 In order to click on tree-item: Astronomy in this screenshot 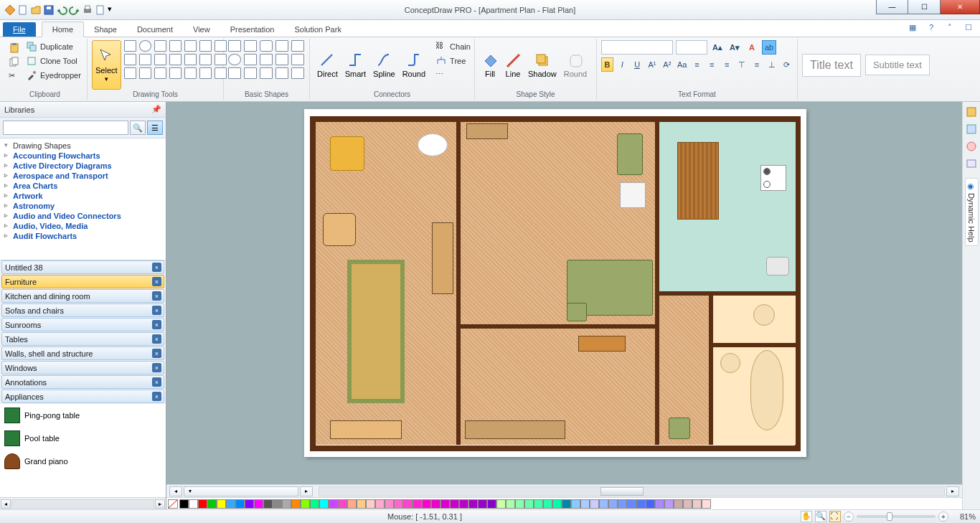, I will do `click(83, 206)`.